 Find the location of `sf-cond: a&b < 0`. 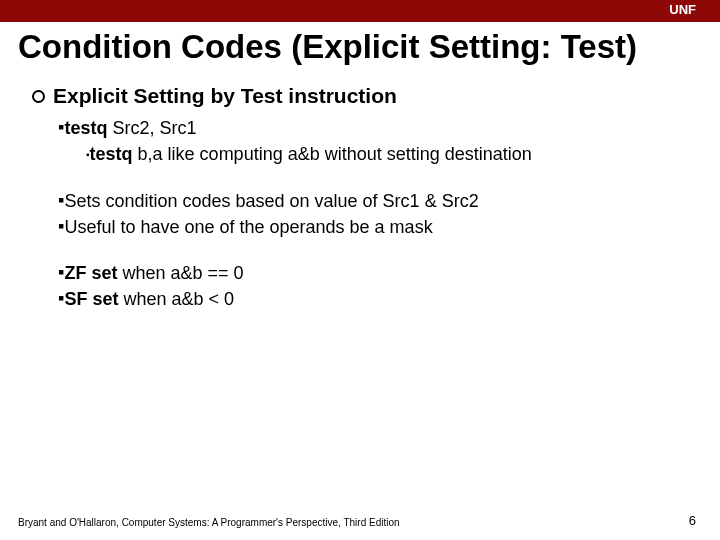

sf-cond: a&b < 0 is located at coordinates (202, 299).